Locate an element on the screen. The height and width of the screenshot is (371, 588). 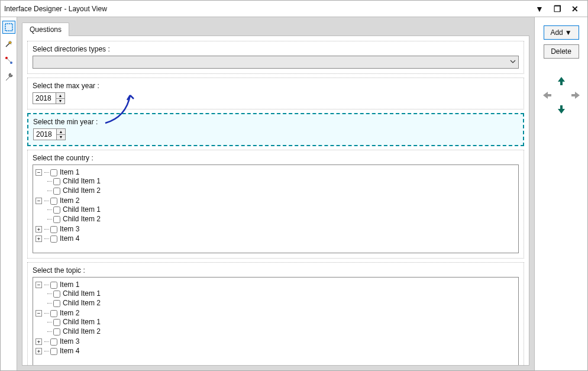
move-down-button is located at coordinates (561, 109).